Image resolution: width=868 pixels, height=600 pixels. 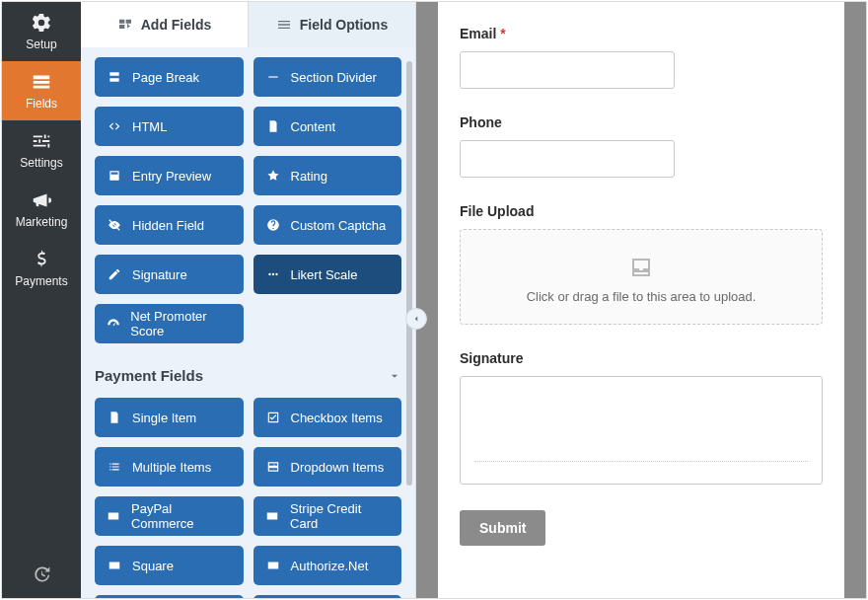 I want to click on nav-fields: Fields, so click(x=41, y=91).